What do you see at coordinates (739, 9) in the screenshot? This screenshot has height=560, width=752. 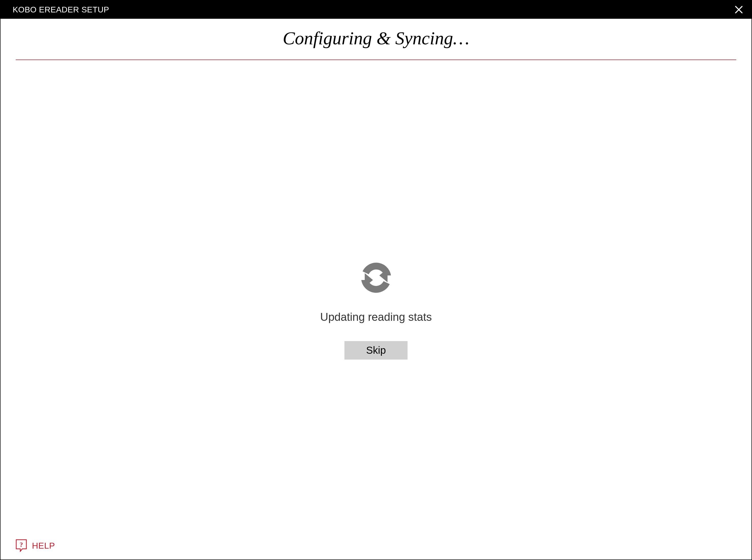 I see `close-icon` at bounding box center [739, 9].